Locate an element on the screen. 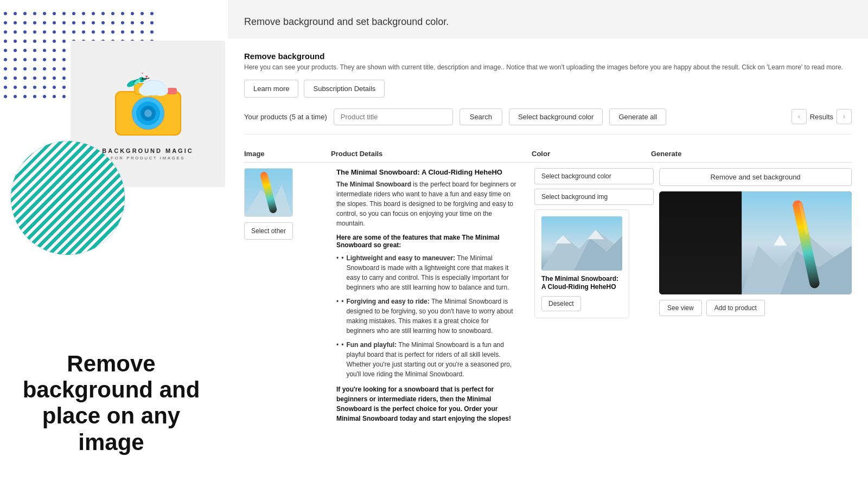 This screenshot has width=868, height=488. select-background-img-button: Select background img is located at coordinates (594, 197).